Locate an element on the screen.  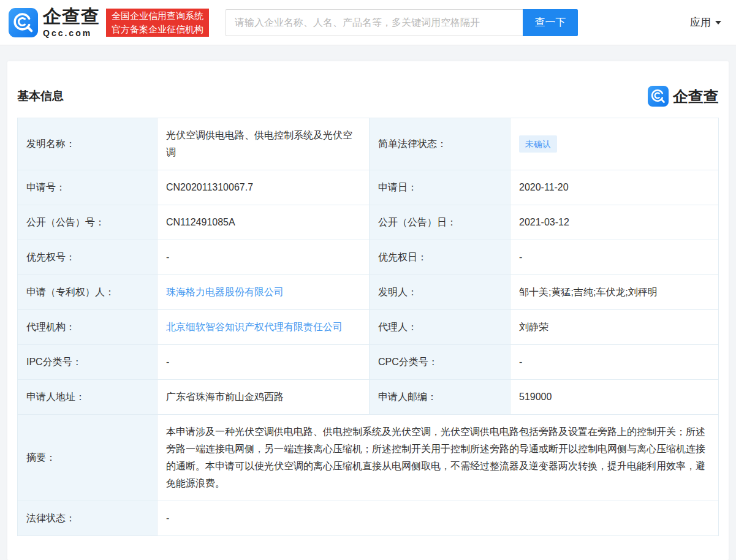
ipc-class-value: - is located at coordinates (264, 363).